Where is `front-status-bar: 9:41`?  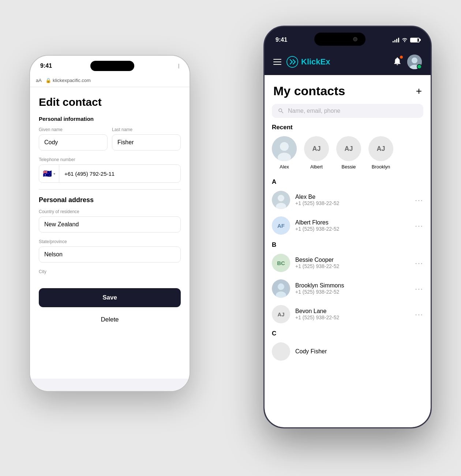
front-status-bar: 9:41 is located at coordinates (348, 38).